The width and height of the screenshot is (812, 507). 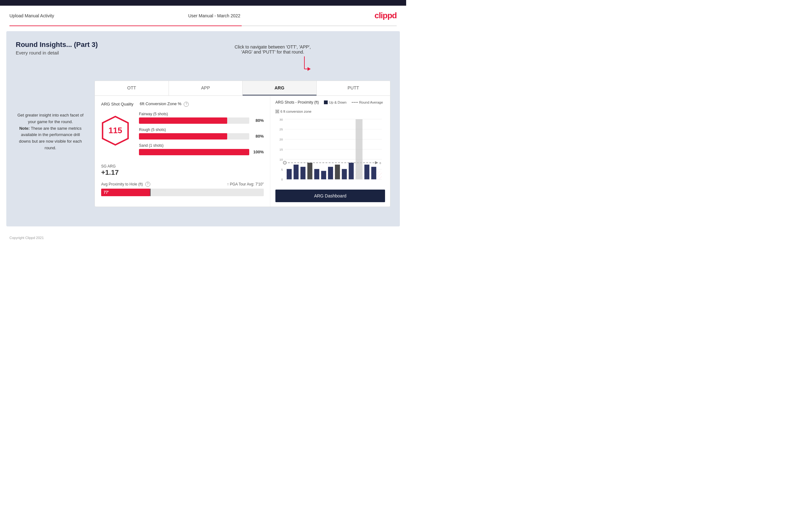 I want to click on bar-bg-fairway, so click(x=194, y=121).